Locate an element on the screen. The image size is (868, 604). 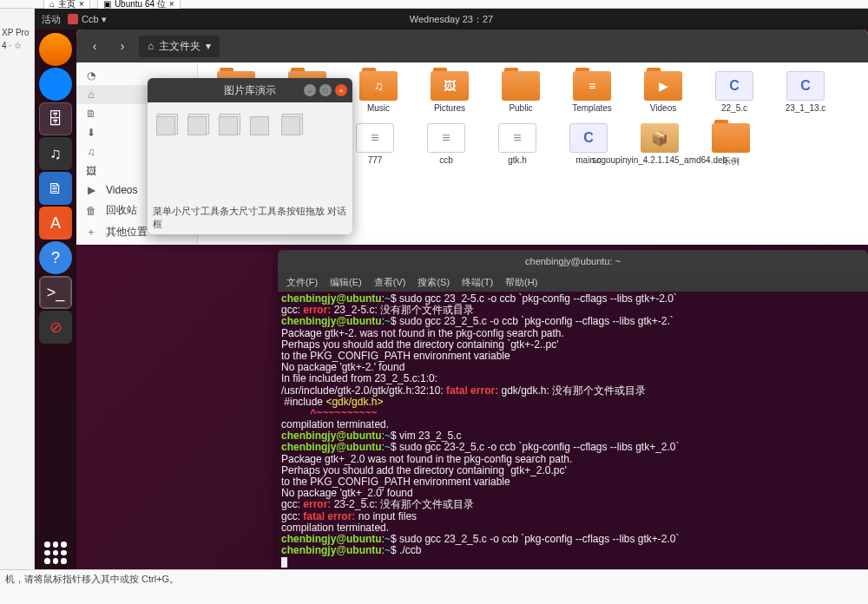
file-item: ≡ccb is located at coordinates (446, 146).